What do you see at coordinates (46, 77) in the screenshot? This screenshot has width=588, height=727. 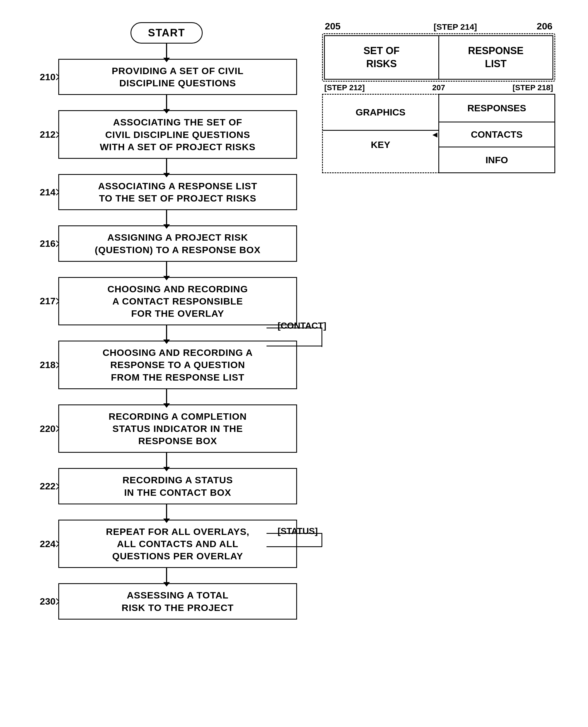 I see `step-num-210: 210` at bounding box center [46, 77].